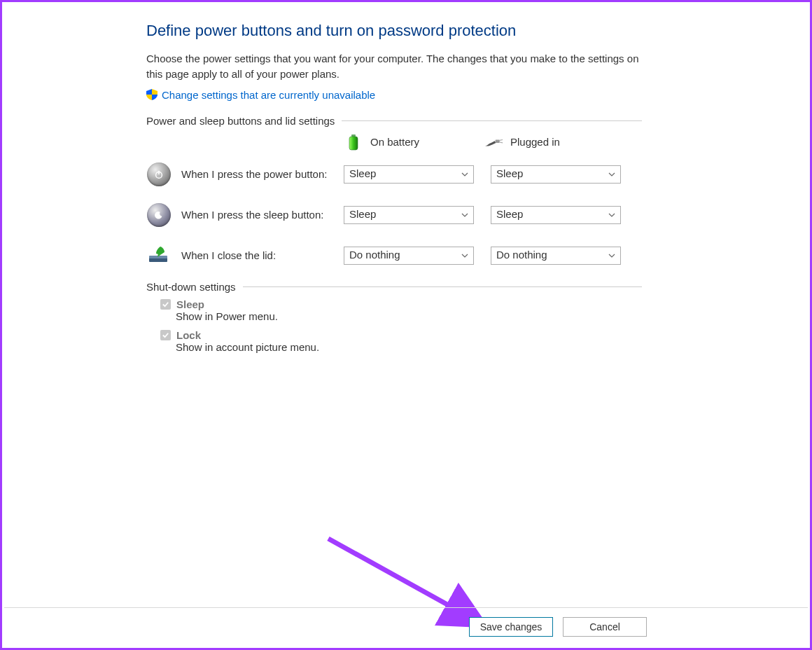  What do you see at coordinates (409, 174) in the screenshot?
I see `select-power-battery: Sleep` at bounding box center [409, 174].